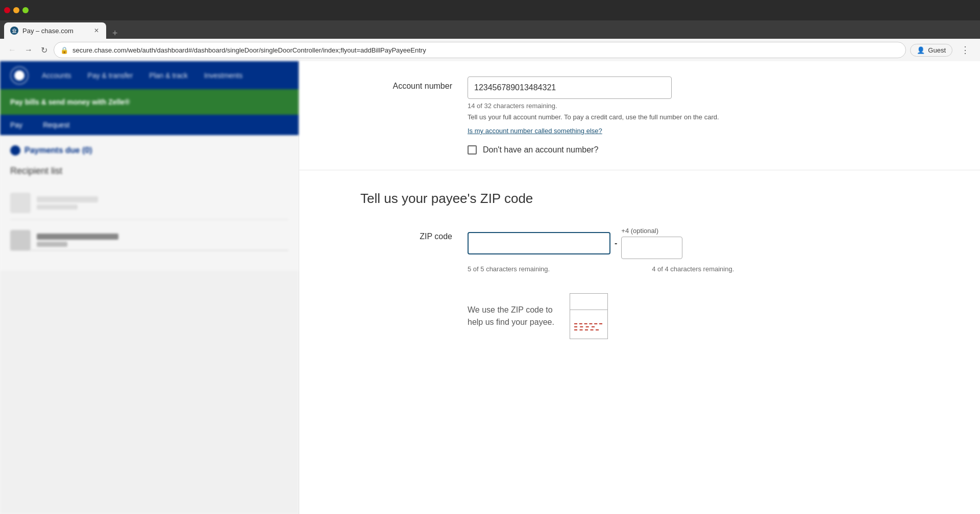 The height and width of the screenshot is (514, 980). Describe the element at coordinates (19, 75) in the screenshot. I see `chase-logo` at that location.